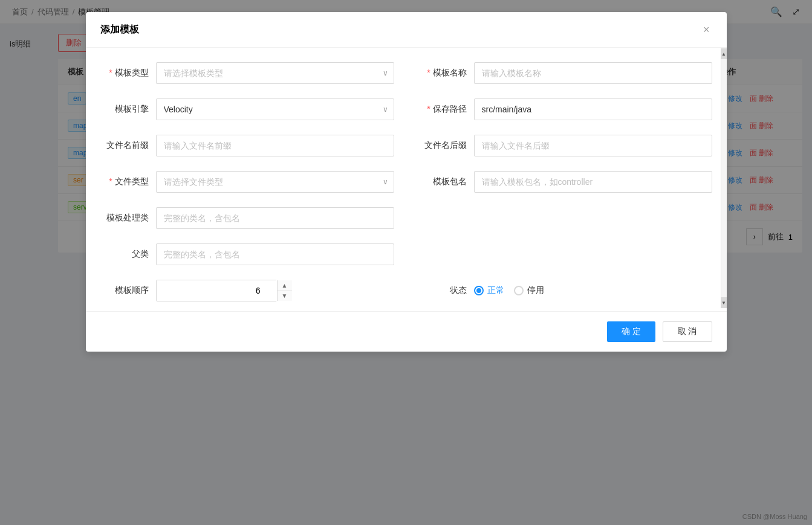  I want to click on modal-footer: 确 定 取 消, so click(406, 331).